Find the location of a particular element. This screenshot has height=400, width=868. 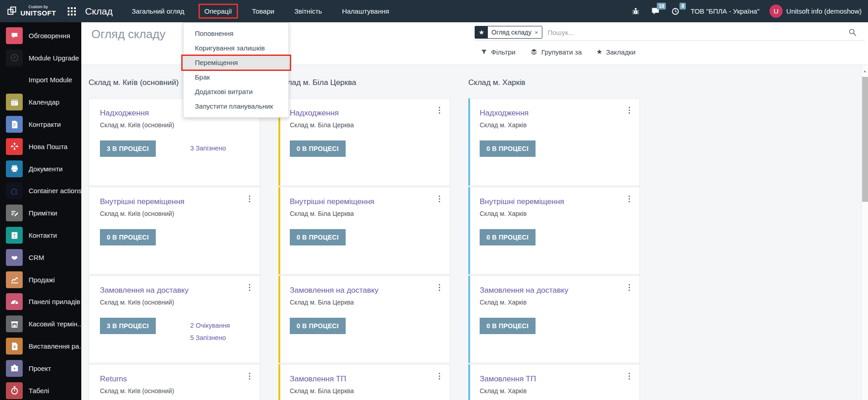

facet-remove-icon: × is located at coordinates (536, 33).